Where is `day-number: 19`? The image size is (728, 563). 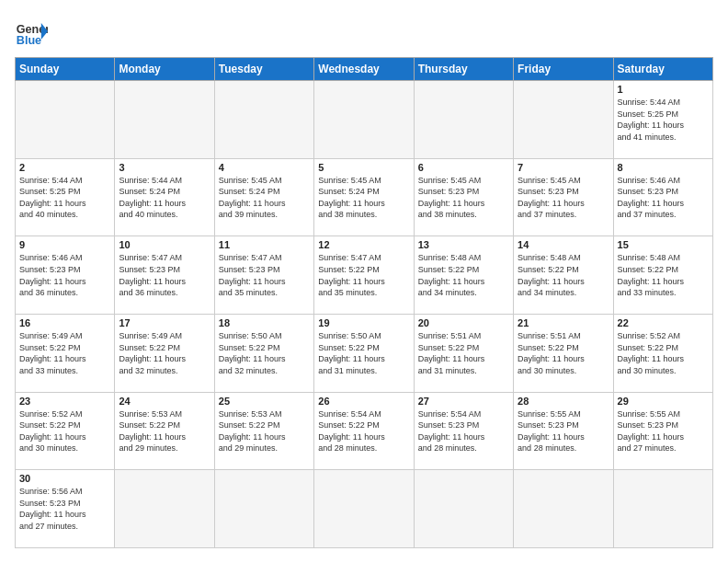
day-number: 19 is located at coordinates (364, 323).